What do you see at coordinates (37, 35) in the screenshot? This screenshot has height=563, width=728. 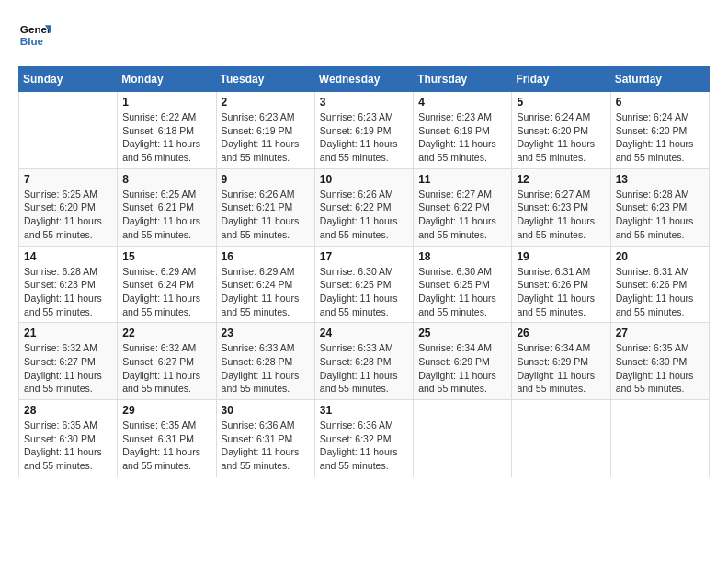 I see `logo: General Blue` at bounding box center [37, 35].